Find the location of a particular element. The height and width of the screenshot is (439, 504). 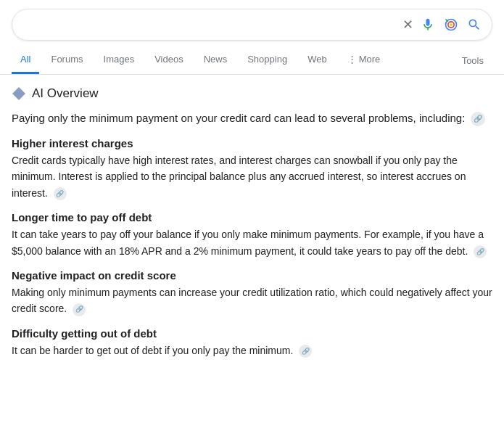

section-title-2: Longer time to pay off debt is located at coordinates (252, 218).